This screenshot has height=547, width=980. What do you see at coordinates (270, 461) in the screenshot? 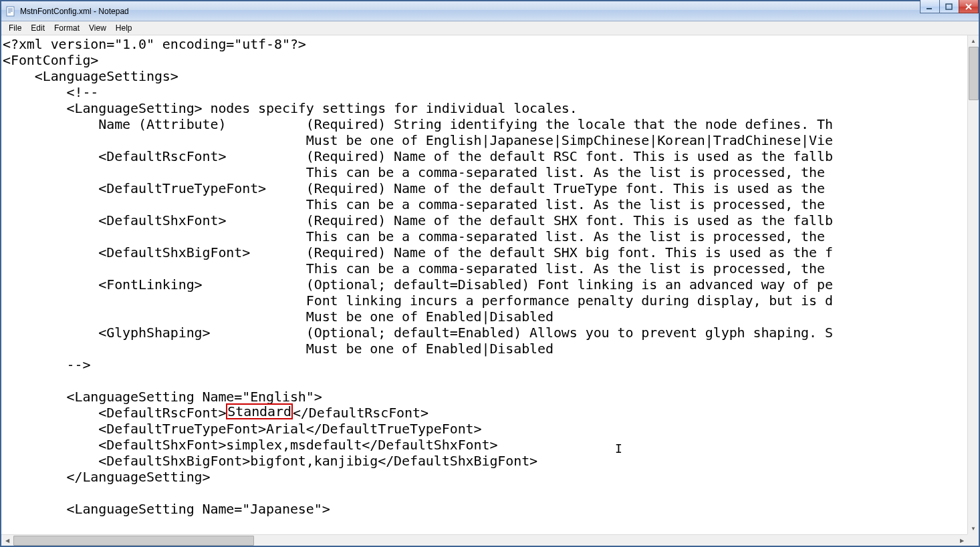
I see `text-line: <DefaultShxBigFont>bigfont,kanjibig</Def…` at bounding box center [270, 461].